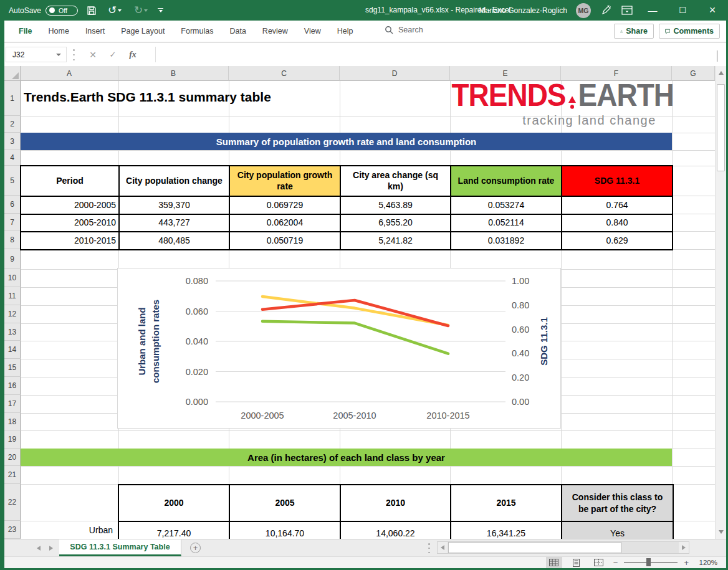 The width and height of the screenshot is (728, 570). What do you see at coordinates (285, 242) in the screenshot?
I see `table1-cell: 0.050719` at bounding box center [285, 242].